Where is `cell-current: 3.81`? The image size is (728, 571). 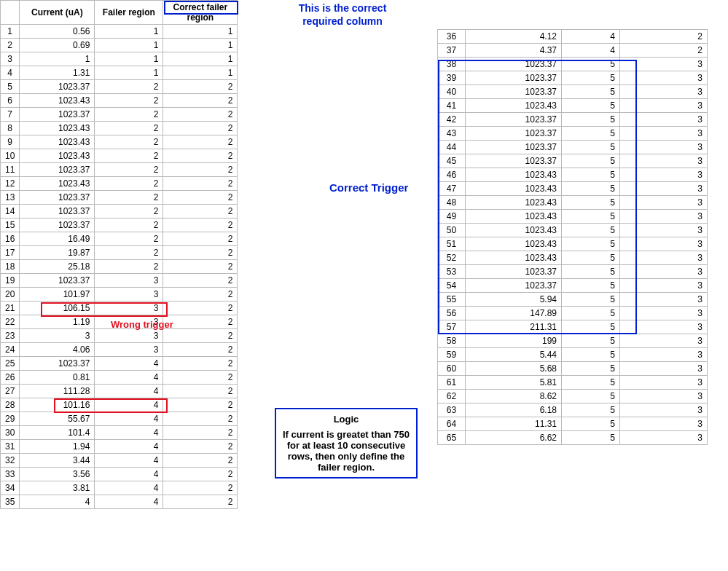
cell-current: 3.81 is located at coordinates (57, 488).